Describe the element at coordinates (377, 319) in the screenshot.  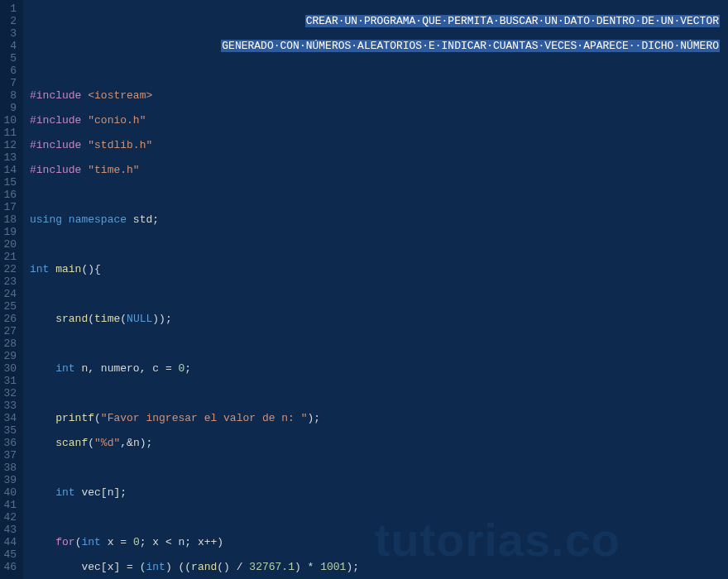
I see `srand-call: srand(time(NULL));` at that location.